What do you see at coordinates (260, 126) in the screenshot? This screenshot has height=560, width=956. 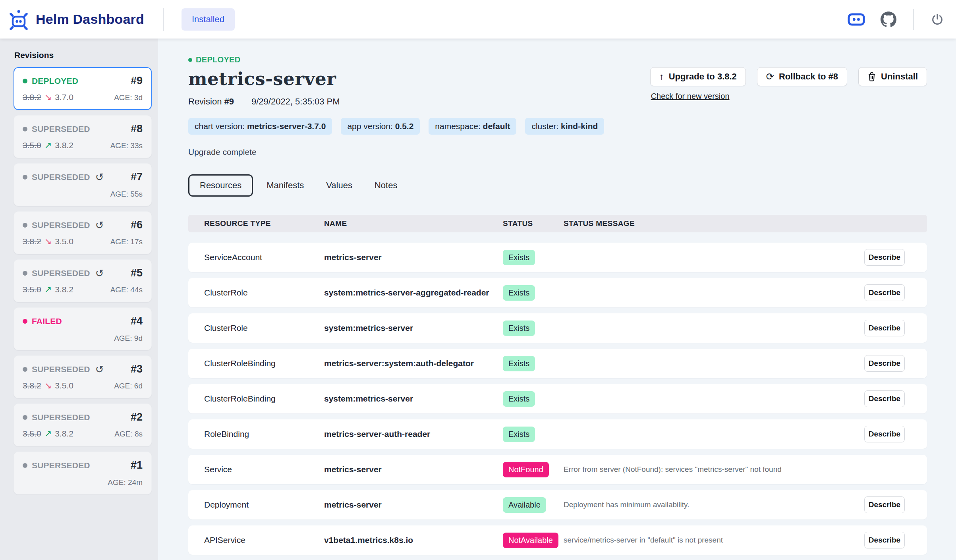 I see `chart-version-chip: chart version: metrics-server-3.7.0` at bounding box center [260, 126].